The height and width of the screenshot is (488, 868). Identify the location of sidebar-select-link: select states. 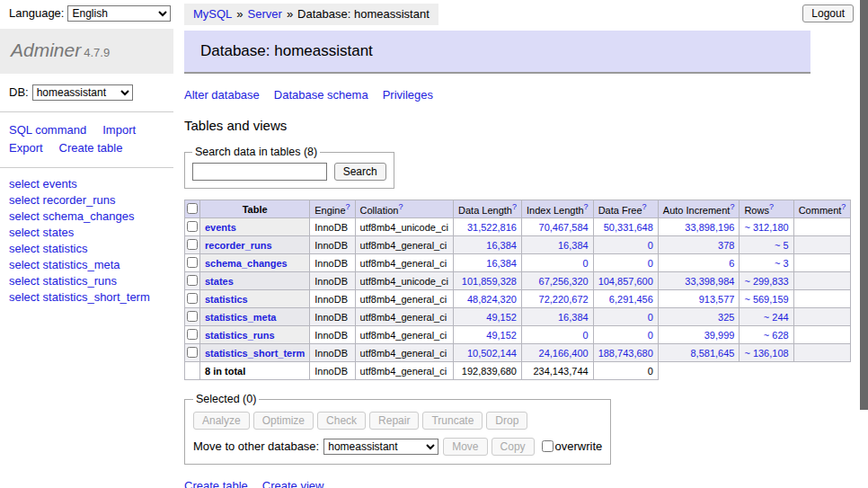
(86, 232).